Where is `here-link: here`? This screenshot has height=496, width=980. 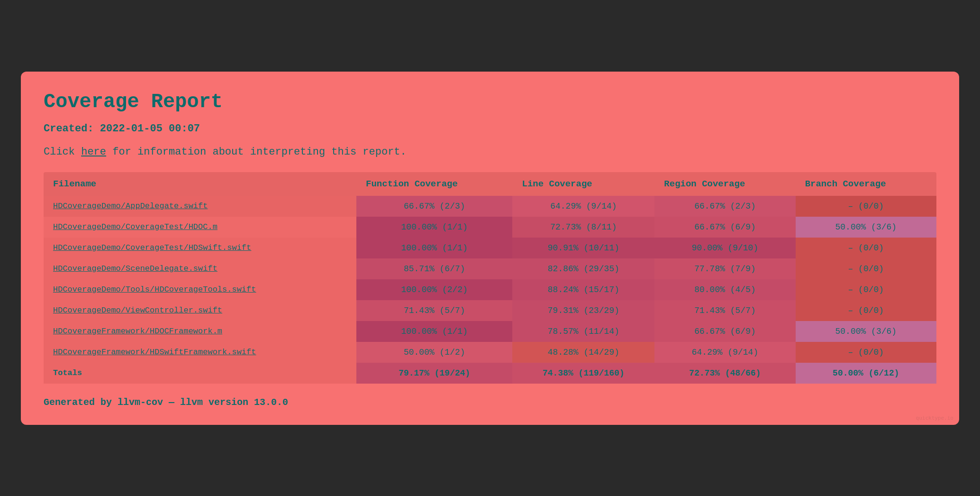
here-link: here is located at coordinates (94, 152).